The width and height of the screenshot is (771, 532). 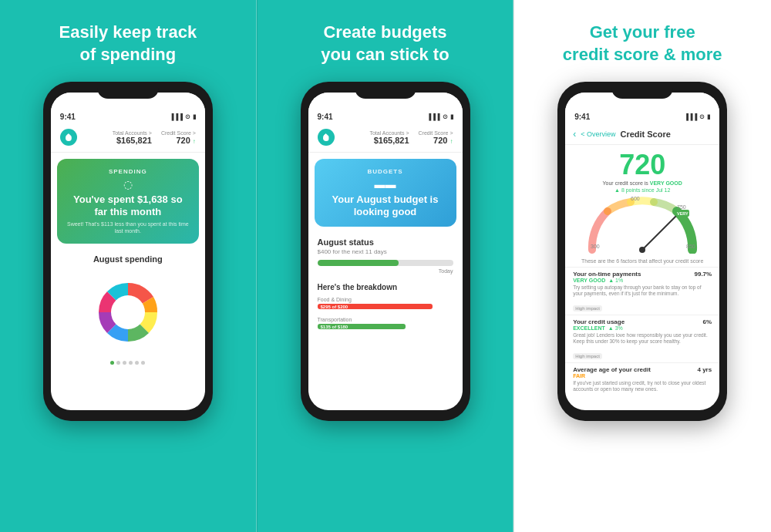 What do you see at coordinates (588, 308) in the screenshot?
I see `factor-payments-impact: High impact` at bounding box center [588, 308].